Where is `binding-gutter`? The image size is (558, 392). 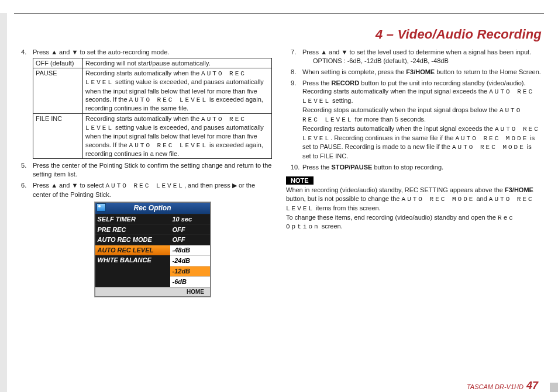
binding-gutter is located at coordinates (4, 202).